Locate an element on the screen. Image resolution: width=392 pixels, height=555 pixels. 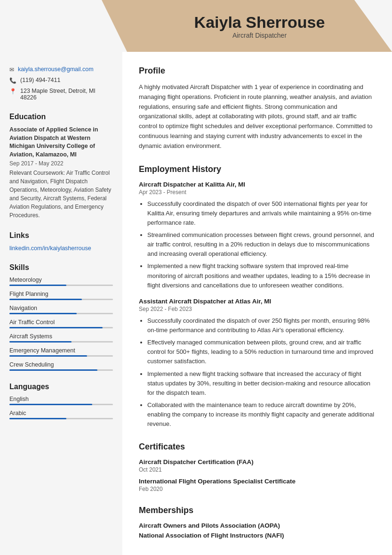
address-text: 123 Maple Street, Detroit, MI 48226 is located at coordinates (67, 94).